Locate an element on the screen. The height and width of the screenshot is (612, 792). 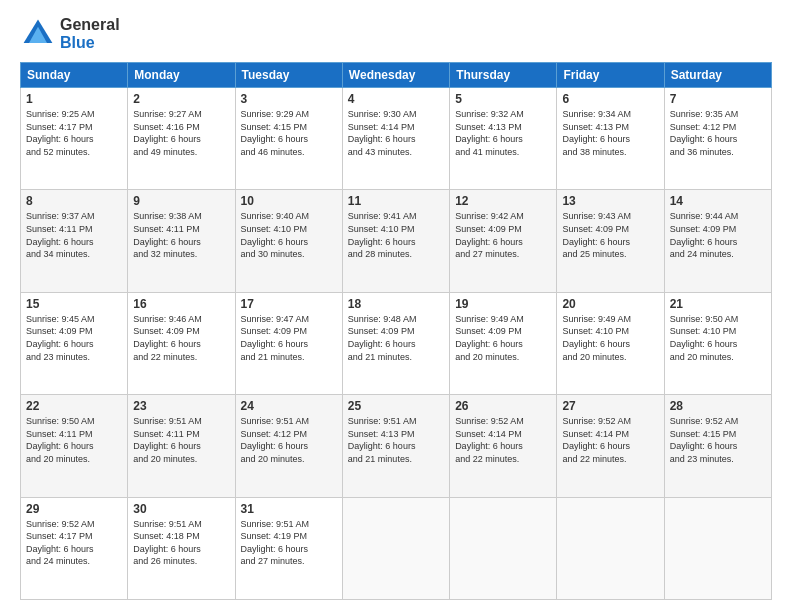
day-number: 16 is located at coordinates (181, 304).